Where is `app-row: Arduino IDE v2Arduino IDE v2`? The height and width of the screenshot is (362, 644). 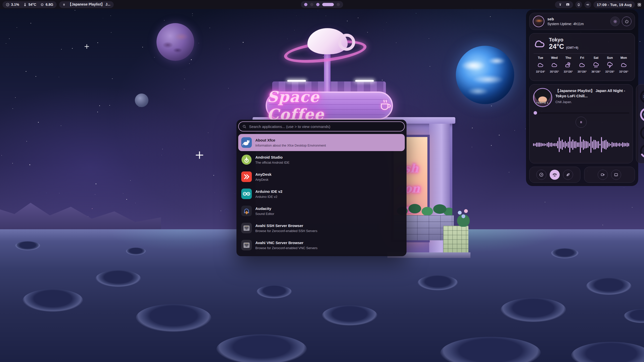 app-row: Arduino IDE v2Arduino IDE v2 is located at coordinates (321, 194).